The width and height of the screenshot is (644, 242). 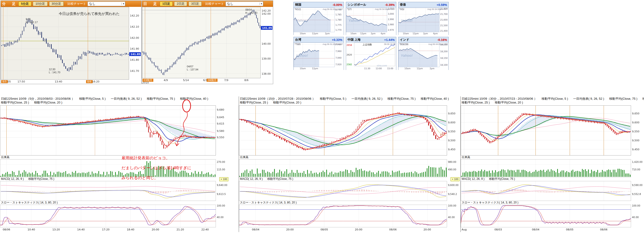 What do you see at coordinates (89, 14) in the screenshot?
I see `minute-annotation: 今日は債券が売られて株先が買われた` at bounding box center [89, 14].